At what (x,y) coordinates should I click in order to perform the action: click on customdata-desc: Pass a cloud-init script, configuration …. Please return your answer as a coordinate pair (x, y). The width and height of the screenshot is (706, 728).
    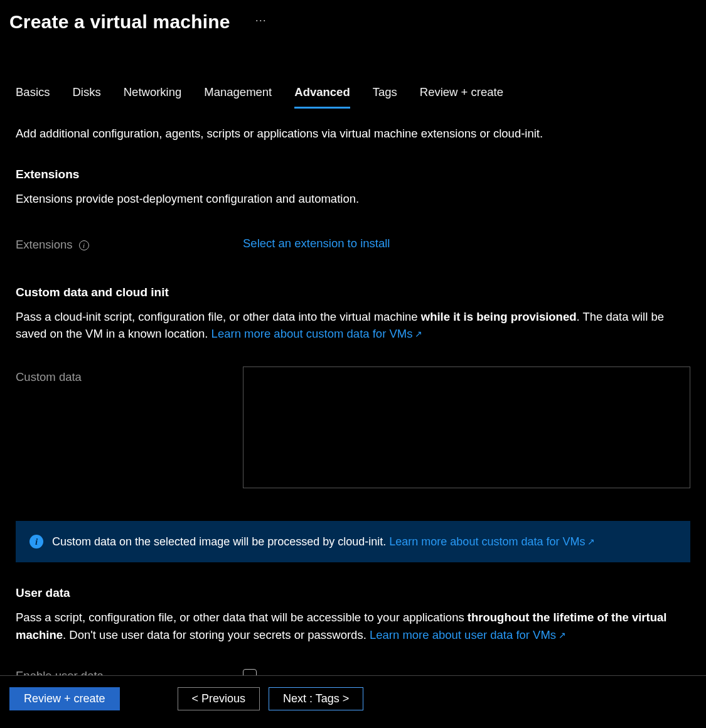
    Looking at the image, I should click on (353, 326).